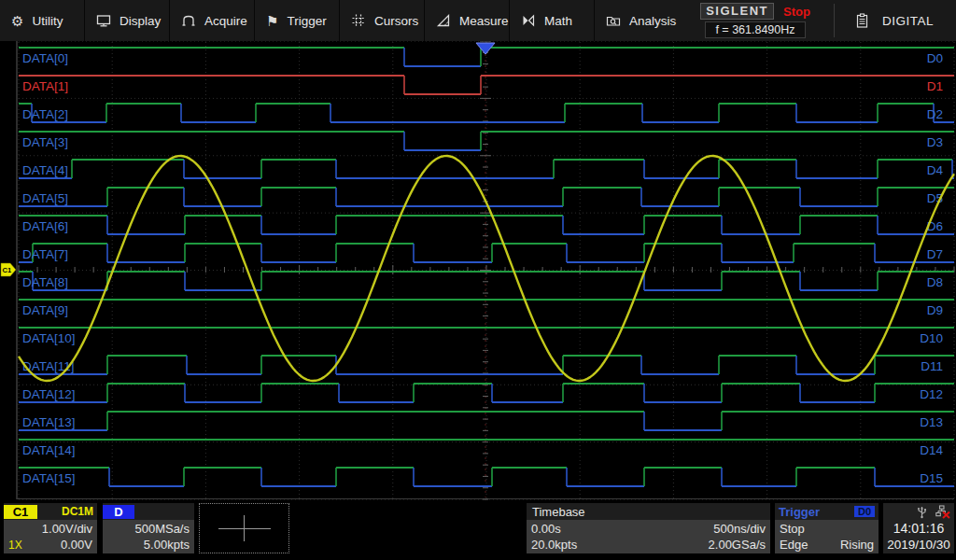  What do you see at coordinates (932, 450) in the screenshot?
I see `channel-label-right-D14: D14` at bounding box center [932, 450].